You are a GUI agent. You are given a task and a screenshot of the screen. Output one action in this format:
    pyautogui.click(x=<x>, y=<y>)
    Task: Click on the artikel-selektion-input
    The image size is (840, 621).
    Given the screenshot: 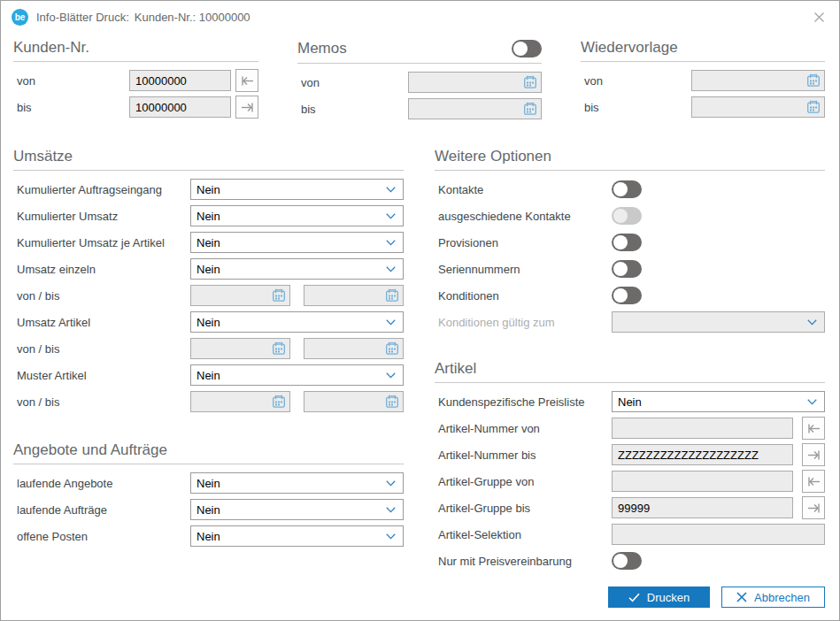 What is the action you would take?
    pyautogui.click(x=719, y=534)
    